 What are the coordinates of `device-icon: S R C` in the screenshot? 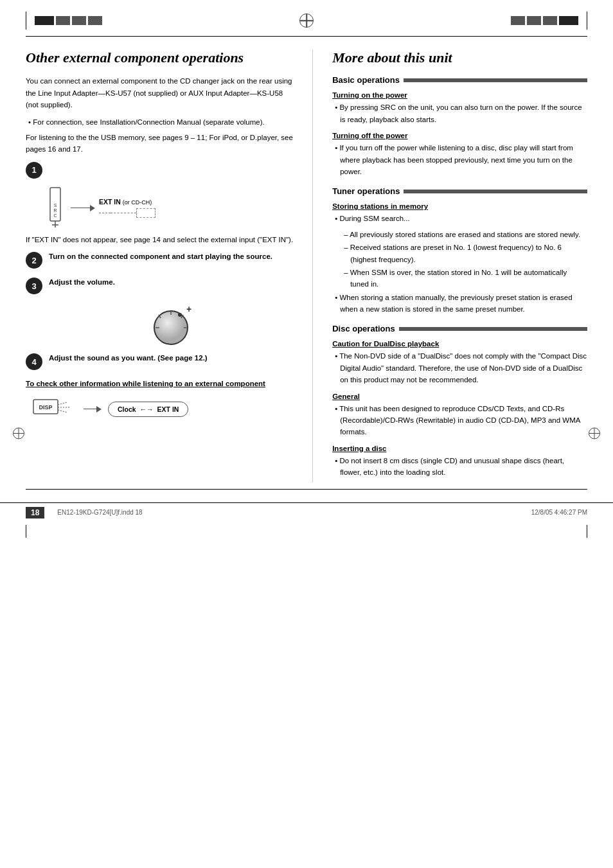 It's located at (55, 208).